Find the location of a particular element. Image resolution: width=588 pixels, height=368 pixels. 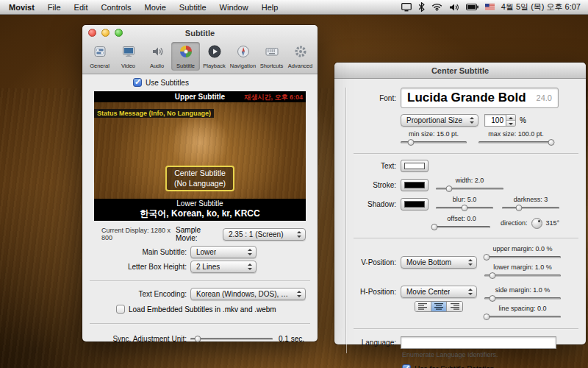

side-margin-caption: side margin: 1.0 % is located at coordinates (523, 290).